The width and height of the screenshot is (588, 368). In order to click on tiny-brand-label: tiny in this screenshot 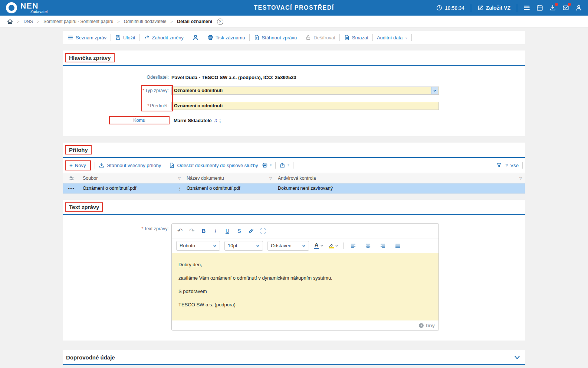, I will do `click(430, 325)`.